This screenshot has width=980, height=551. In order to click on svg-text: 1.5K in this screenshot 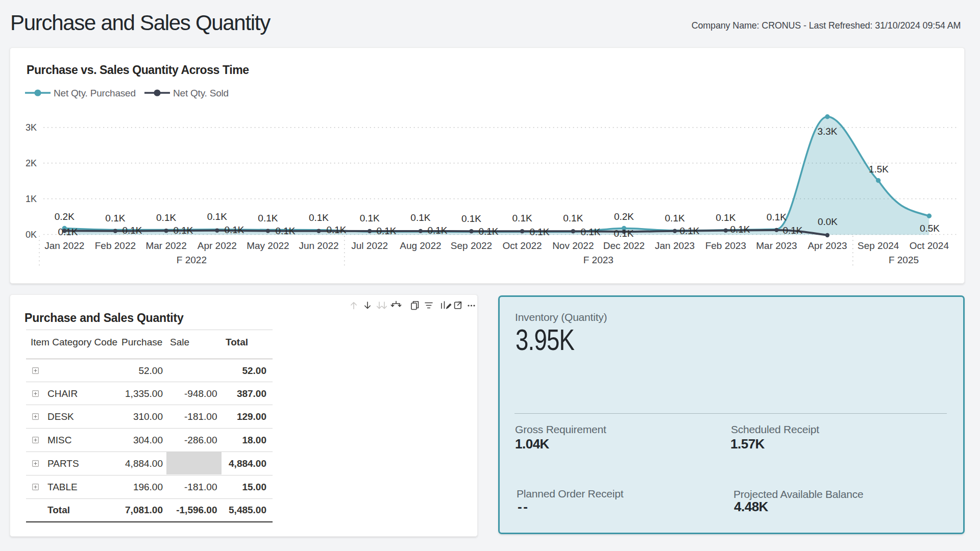, I will do `click(879, 169)`.